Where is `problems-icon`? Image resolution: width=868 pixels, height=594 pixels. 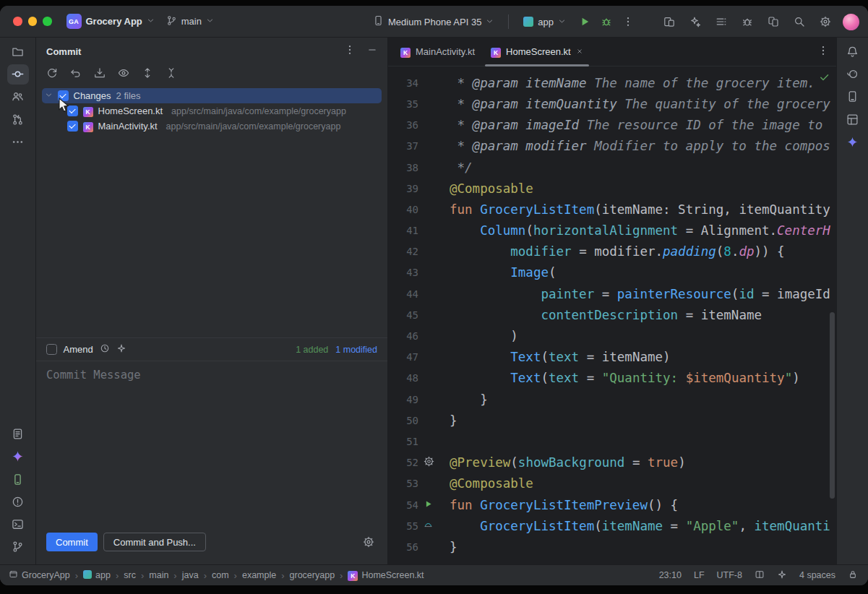 problems-icon is located at coordinates (18, 502).